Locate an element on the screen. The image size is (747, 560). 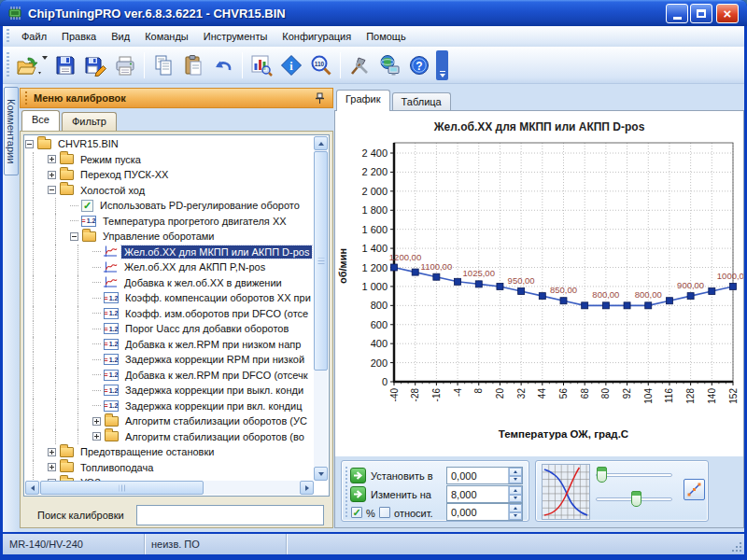
chart-compare-button is located at coordinates (261, 65).